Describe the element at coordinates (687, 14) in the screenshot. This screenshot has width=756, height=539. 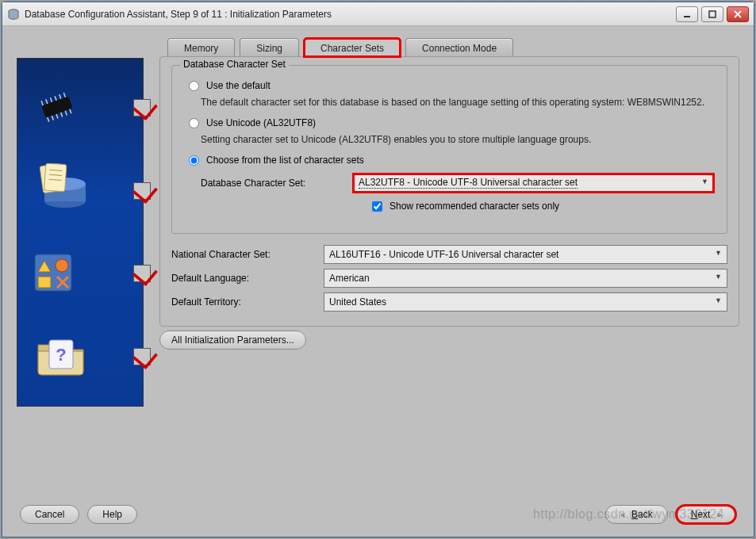
I see `minimize-button` at that location.